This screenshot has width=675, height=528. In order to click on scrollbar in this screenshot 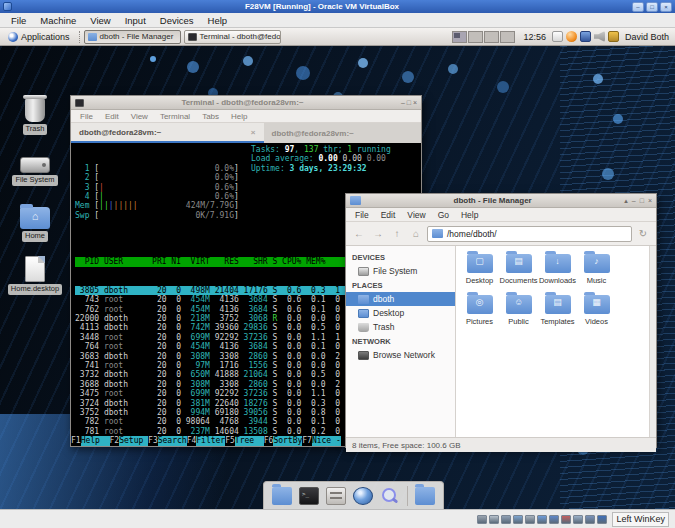, I will do `click(652, 342)`.